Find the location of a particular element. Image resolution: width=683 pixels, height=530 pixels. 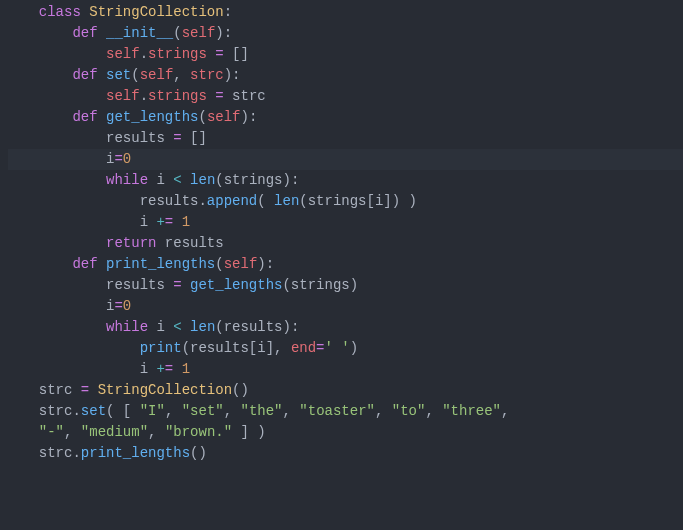

token-pun: . is located at coordinates (144, 96).